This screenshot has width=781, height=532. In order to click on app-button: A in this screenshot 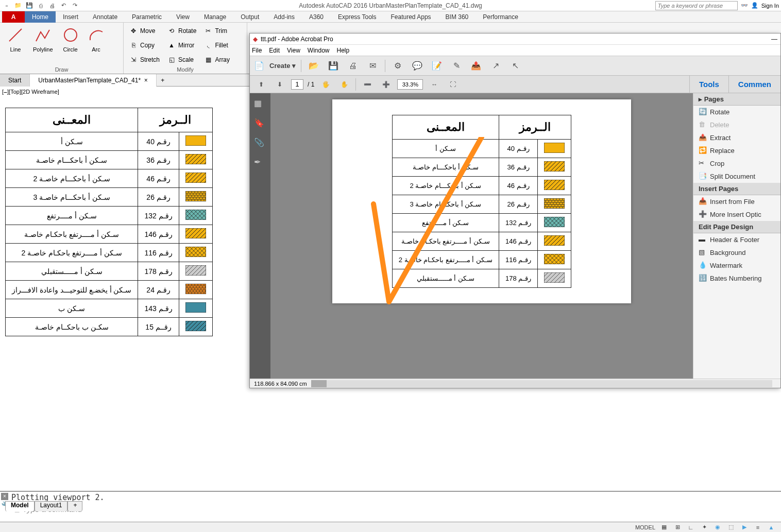, I will do `click(13, 17)`.